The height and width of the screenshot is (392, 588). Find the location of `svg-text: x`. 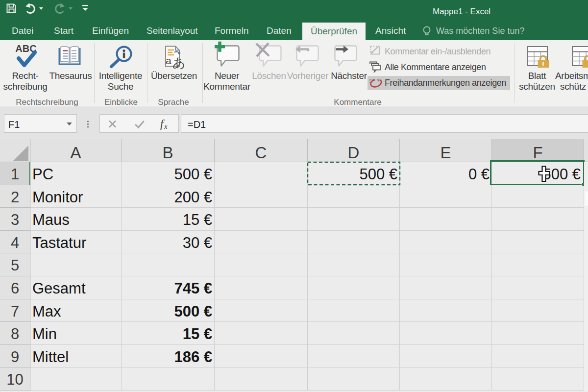

svg-text: x is located at coordinates (166, 126).